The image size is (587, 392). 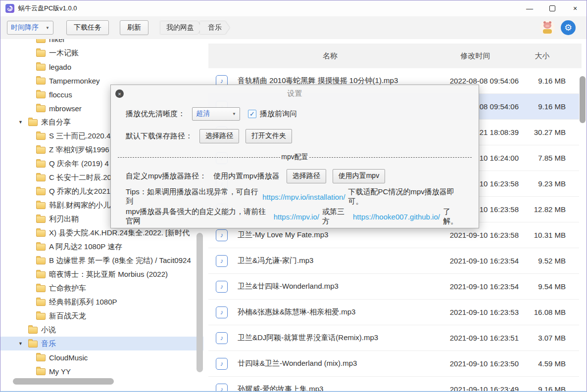 What do you see at coordinates (49, 330) in the screenshot?
I see `tree-item-label: 小说` at bounding box center [49, 330].